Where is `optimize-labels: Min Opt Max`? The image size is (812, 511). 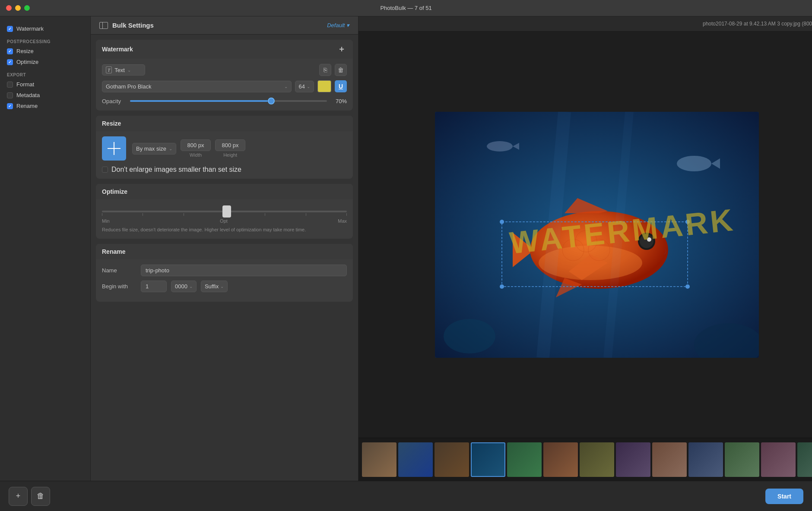
optimize-labels: Min Opt Max is located at coordinates (225, 221).